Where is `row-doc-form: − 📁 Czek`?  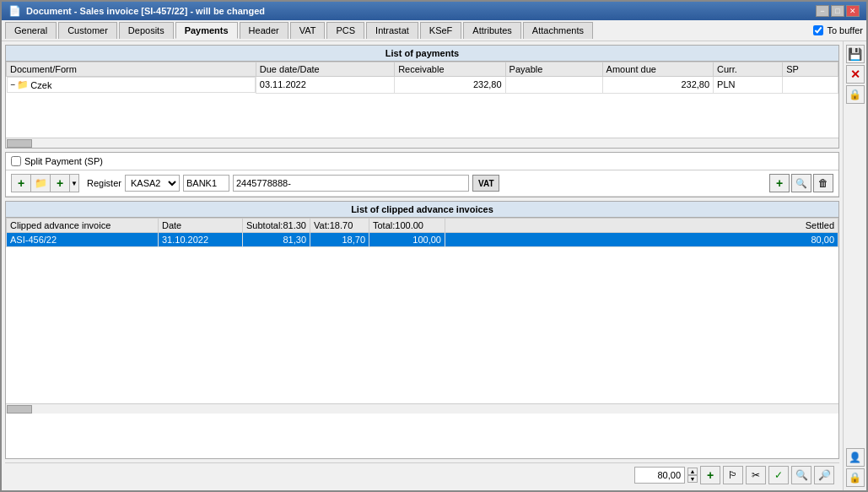 row-doc-form: − 📁 Czek is located at coordinates (132, 84).